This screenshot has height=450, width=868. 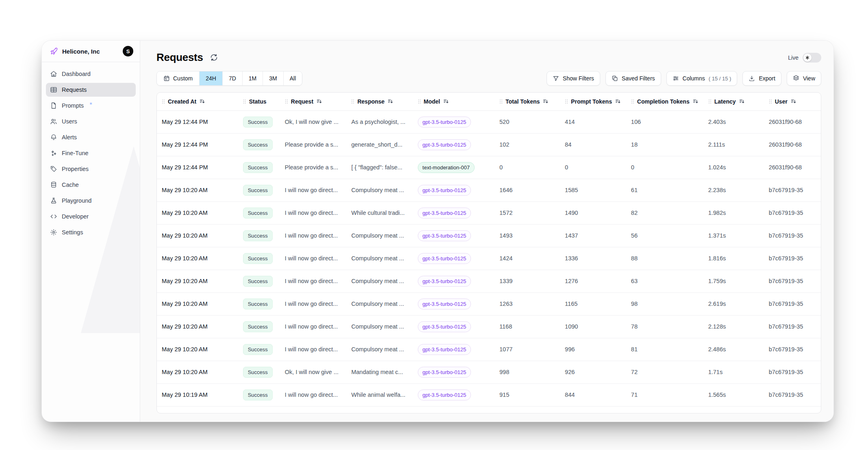 What do you see at coordinates (573, 78) in the screenshot?
I see `toolbar-action-button: Show Filters` at bounding box center [573, 78].